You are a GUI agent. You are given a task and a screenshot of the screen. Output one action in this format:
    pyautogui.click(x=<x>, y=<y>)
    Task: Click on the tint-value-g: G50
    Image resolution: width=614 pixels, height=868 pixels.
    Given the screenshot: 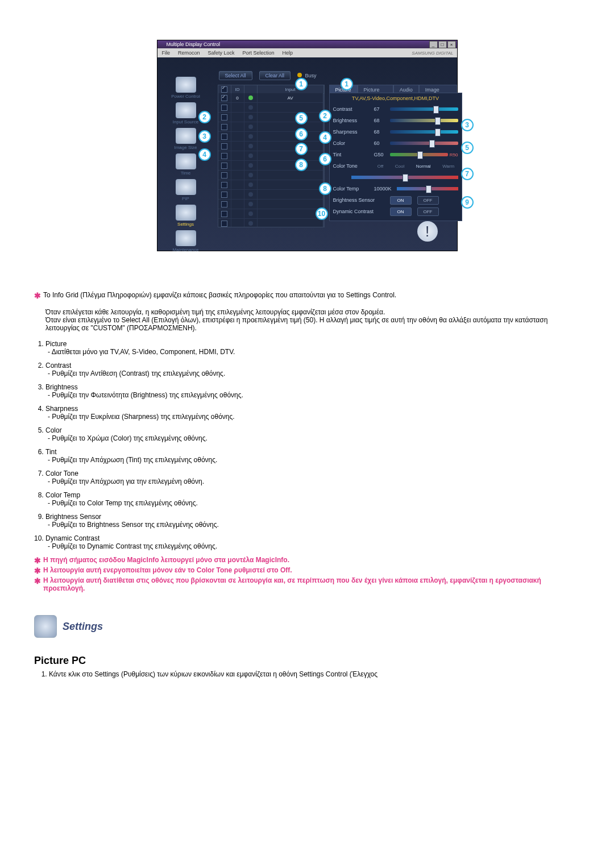 What is the action you would take?
    pyautogui.click(x=382, y=155)
    